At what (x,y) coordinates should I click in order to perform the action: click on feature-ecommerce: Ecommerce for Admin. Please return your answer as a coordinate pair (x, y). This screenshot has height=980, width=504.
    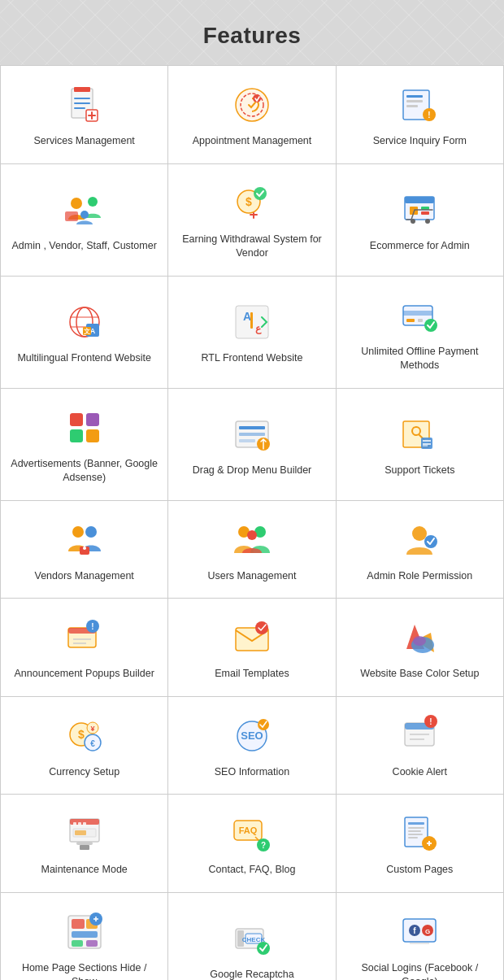
    Looking at the image, I should click on (420, 220).